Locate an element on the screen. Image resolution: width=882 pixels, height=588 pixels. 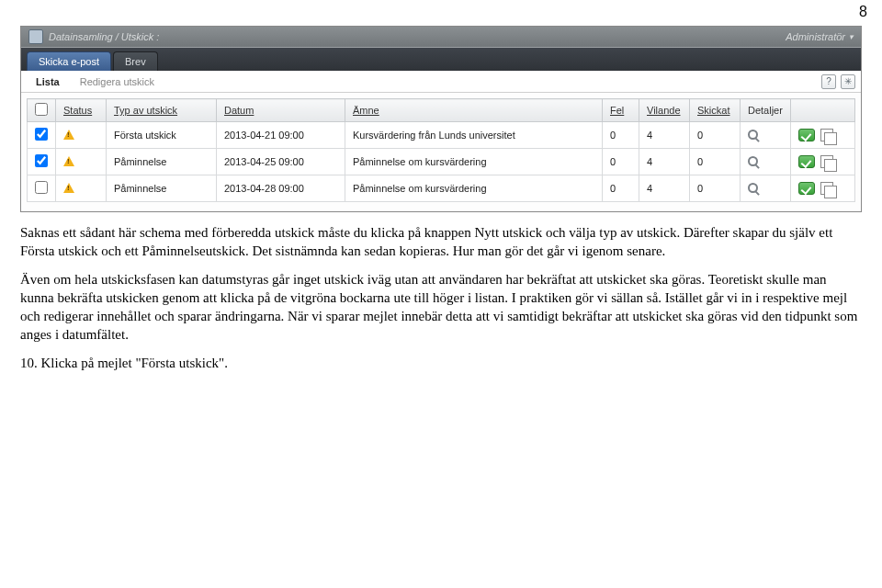
cell-type: Första utskick is located at coordinates (162, 136).